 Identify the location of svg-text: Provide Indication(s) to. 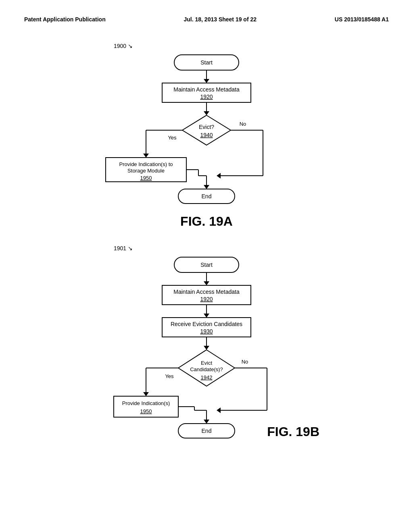
(146, 164).